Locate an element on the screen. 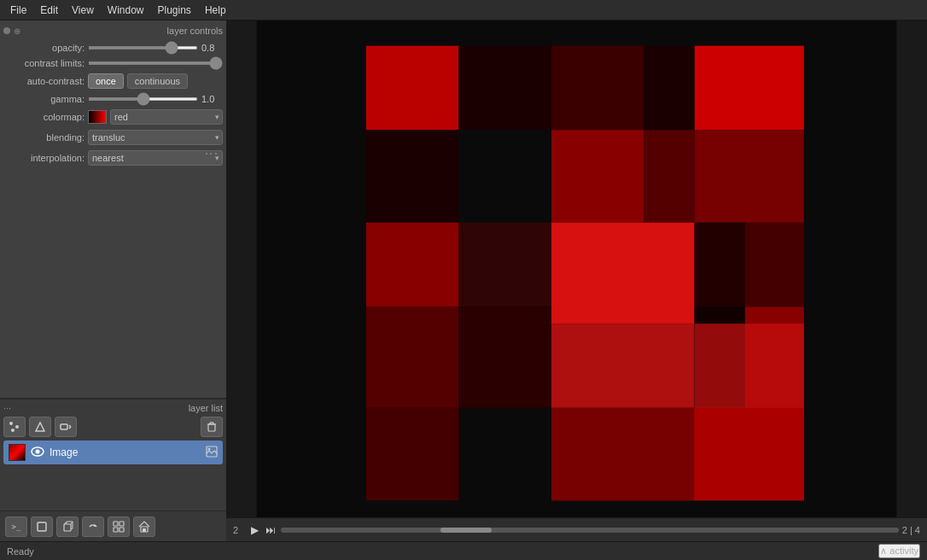  roll-icon is located at coordinates (93, 527).